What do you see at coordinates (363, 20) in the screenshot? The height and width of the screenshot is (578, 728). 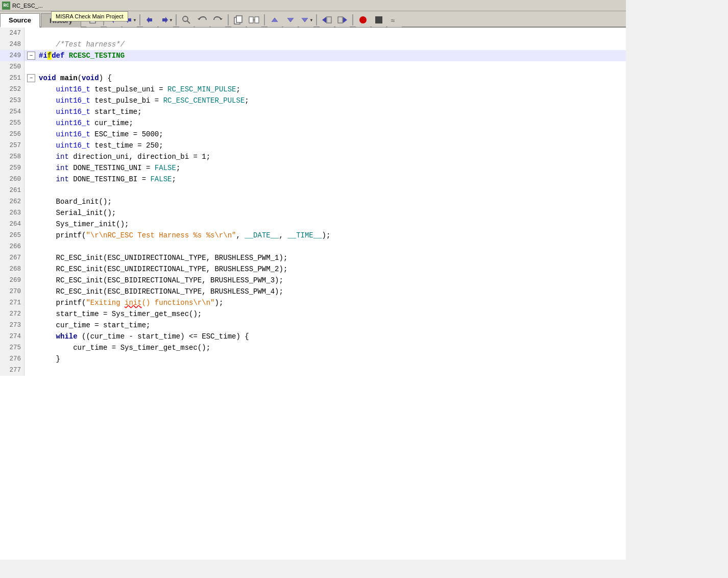 I see `toolbar-record` at bounding box center [363, 20].